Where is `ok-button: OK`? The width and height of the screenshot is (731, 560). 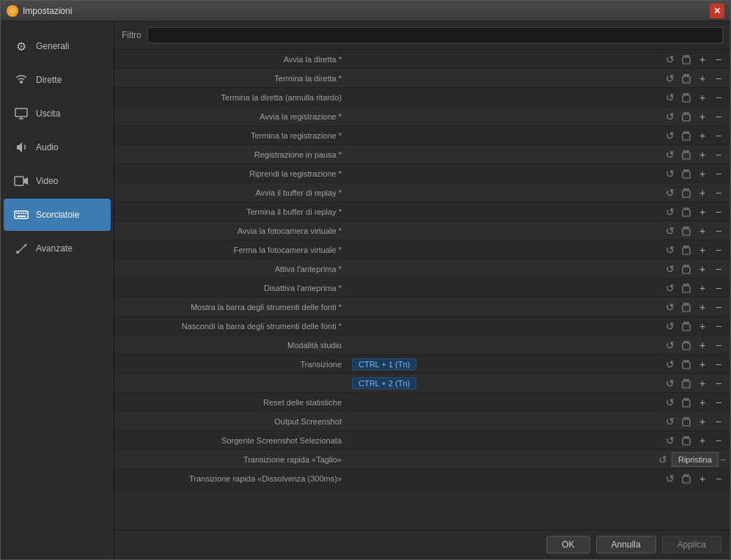 ok-button: OK is located at coordinates (567, 545).